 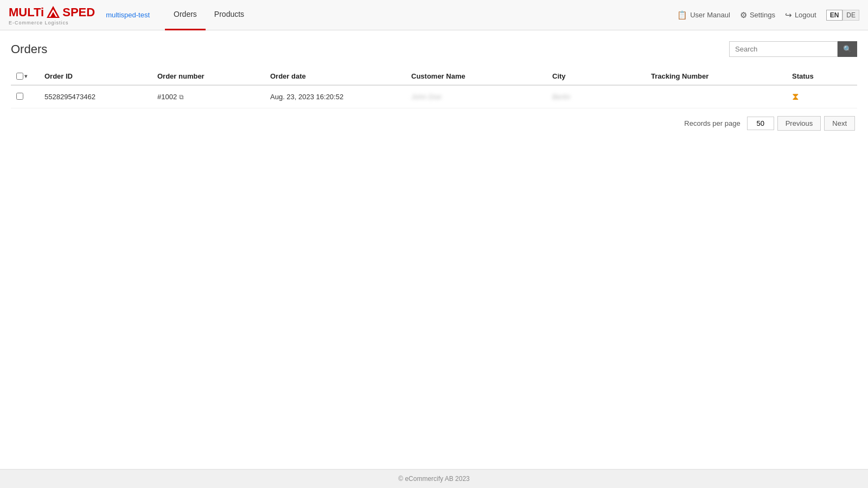 What do you see at coordinates (208, 76) in the screenshot?
I see `col-header-order-number: Order number` at bounding box center [208, 76].